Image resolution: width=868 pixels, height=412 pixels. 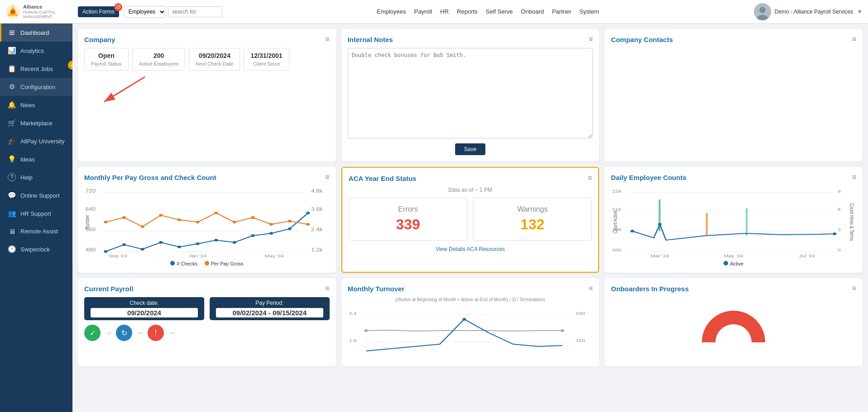 I want to click on sidebar-item-recent-jobs: 📋 Recent Jobs, so click(x=36, y=69).